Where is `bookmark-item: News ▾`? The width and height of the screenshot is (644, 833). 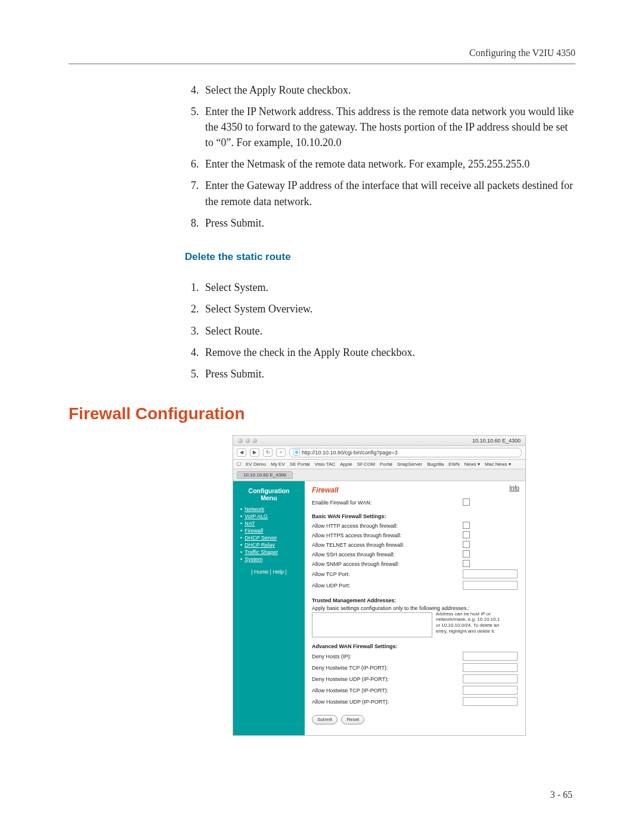
bookmark-item: News ▾ is located at coordinates (472, 464).